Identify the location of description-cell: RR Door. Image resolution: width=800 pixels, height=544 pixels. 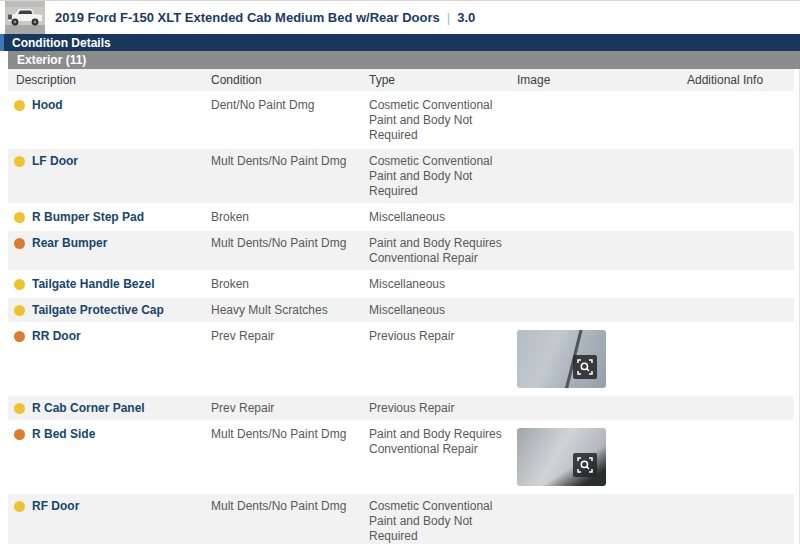
(110, 360).